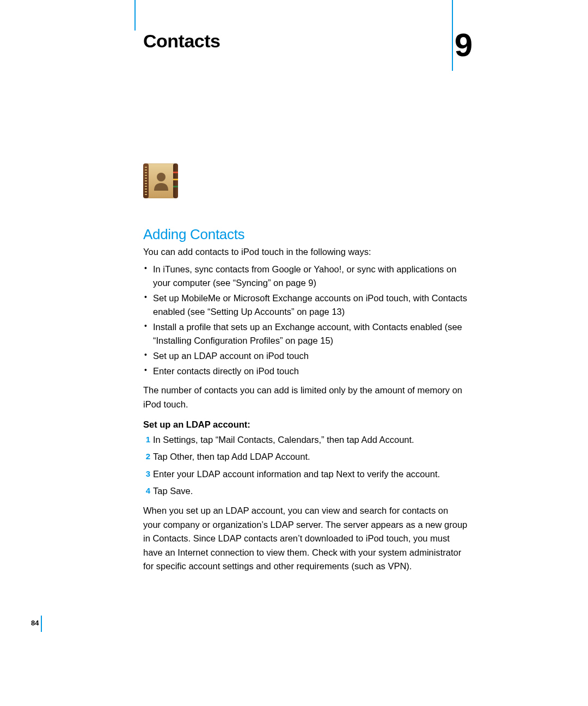  Describe the element at coordinates (296, 474) in the screenshot. I see `step-text: Enter your LDAP account information and …` at that location.